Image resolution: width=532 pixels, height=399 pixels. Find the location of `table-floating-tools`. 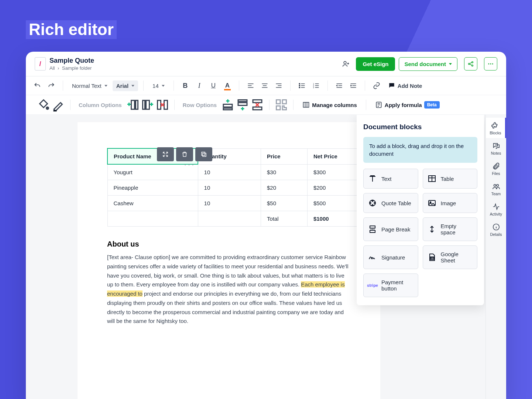

table-floating-tools is located at coordinates (185, 154).